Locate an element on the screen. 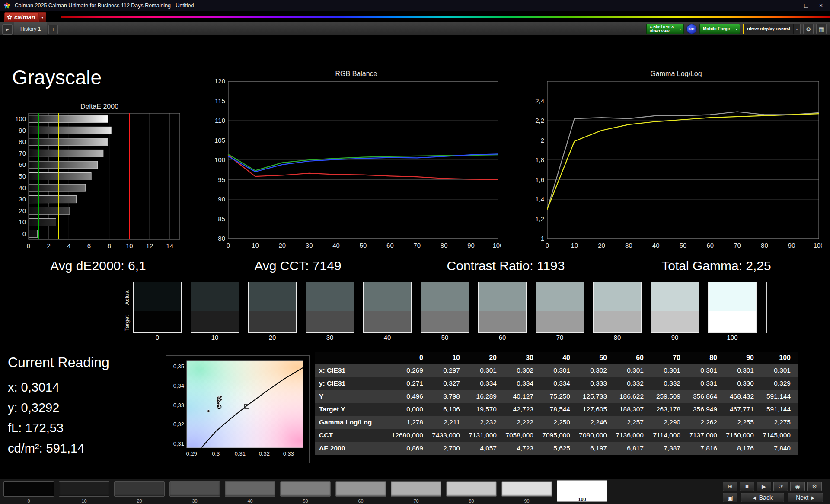 This screenshot has height=504, width=830. swatch-level-label: 10 is located at coordinates (215, 337).